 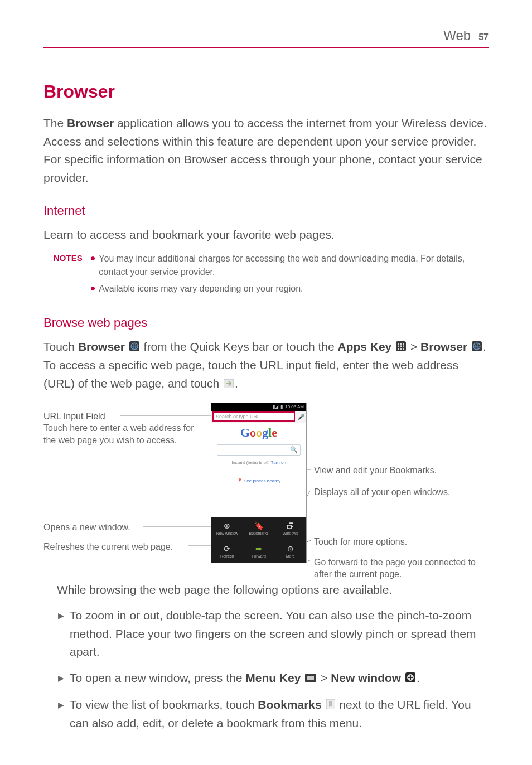 I want to click on menu-forward: ➡Forward, so click(x=259, y=551).